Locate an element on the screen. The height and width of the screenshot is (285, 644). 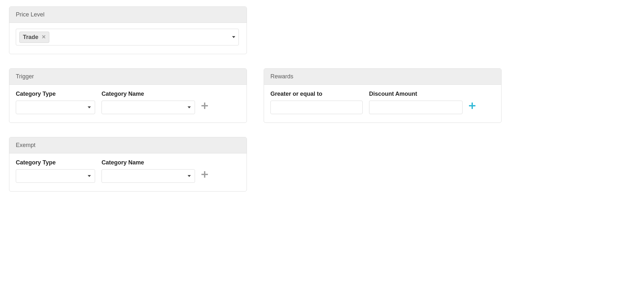
trigger-header: Trigger is located at coordinates (128, 77).